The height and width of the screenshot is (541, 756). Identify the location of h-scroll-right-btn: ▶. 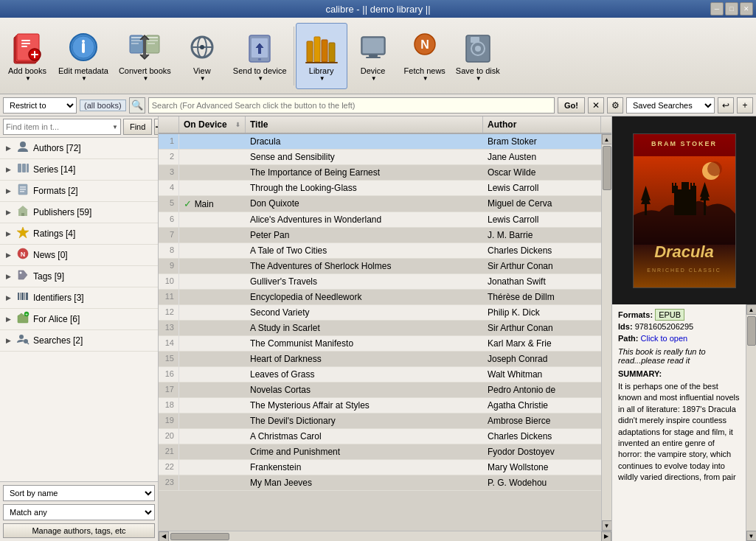
(606, 537).